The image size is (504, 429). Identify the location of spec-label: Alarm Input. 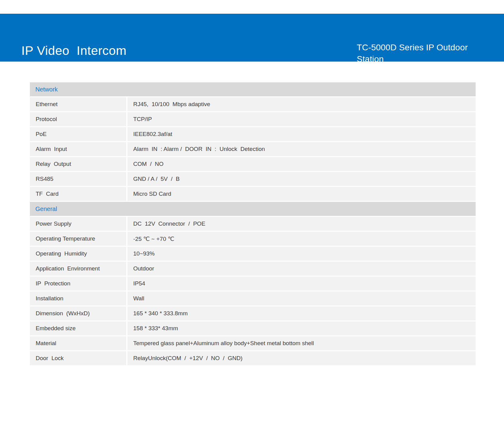
(78, 149).